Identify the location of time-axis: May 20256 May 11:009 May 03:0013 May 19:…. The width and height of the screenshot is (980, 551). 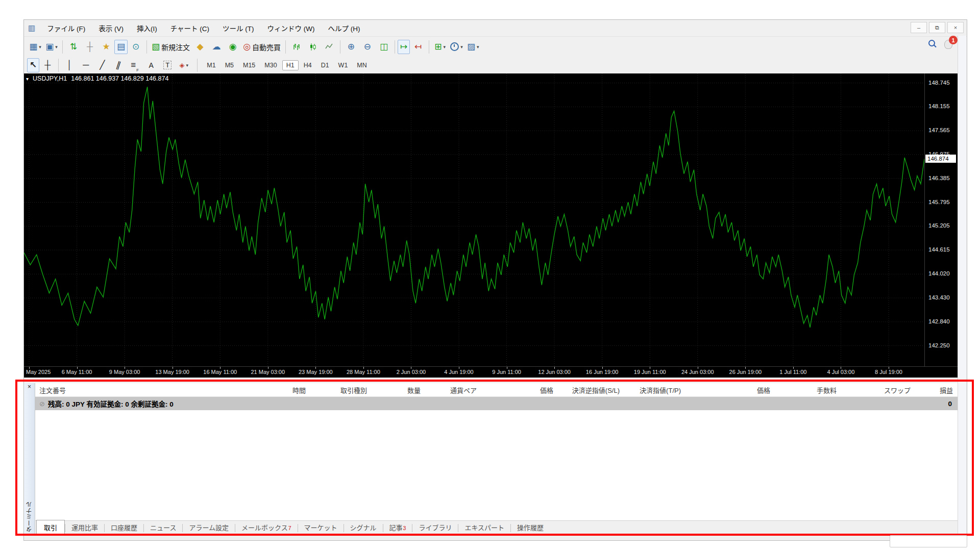
(491, 372).